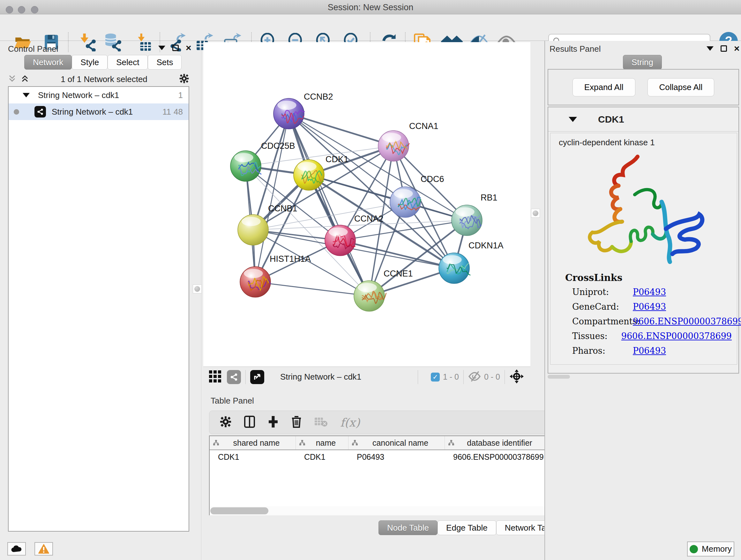 The image size is (741, 560). What do you see at coordinates (496, 457) in the screenshot?
I see `table-cell: 9606.ENSP00000378699` at bounding box center [496, 457].